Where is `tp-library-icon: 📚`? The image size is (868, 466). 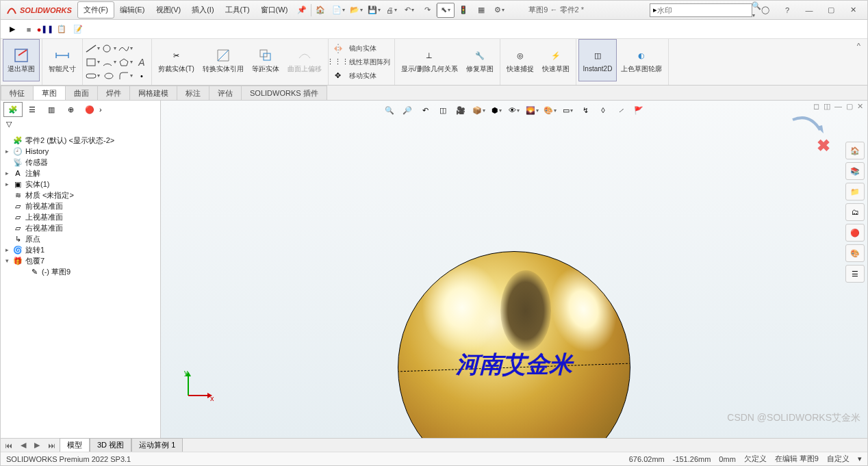 tp-library-icon: 📚 is located at coordinates (855, 171).